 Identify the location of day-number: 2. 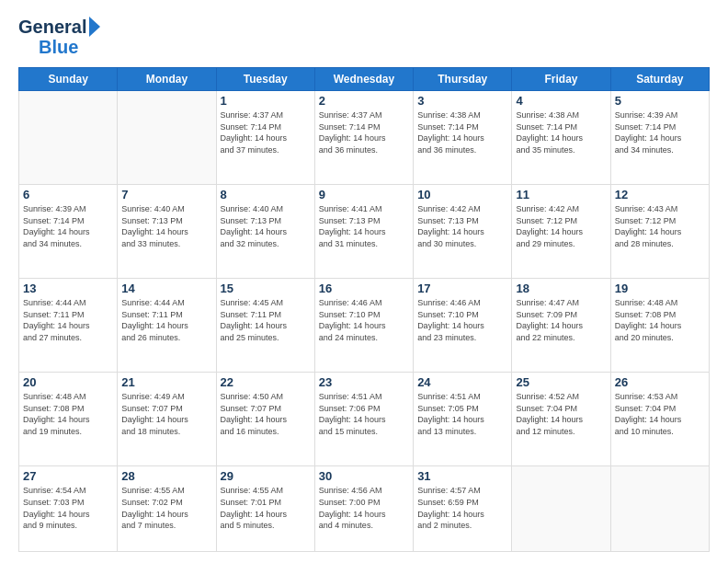
(364, 101).